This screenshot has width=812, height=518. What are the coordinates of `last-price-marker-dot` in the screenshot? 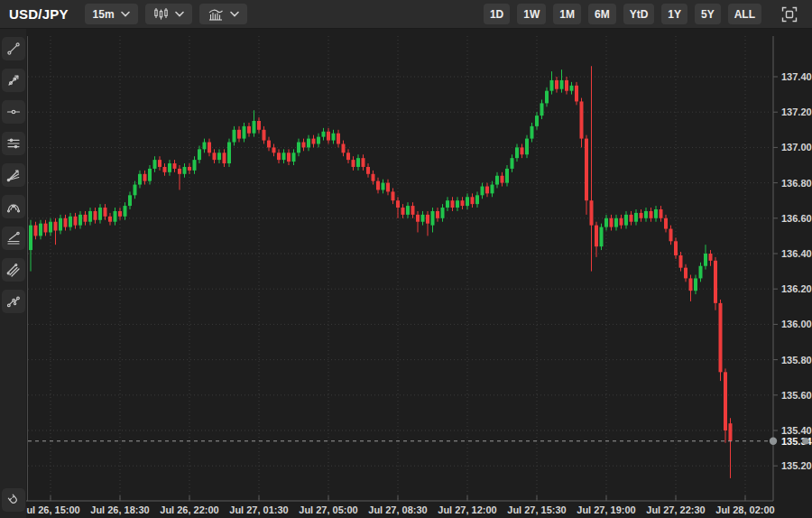 It's located at (773, 441).